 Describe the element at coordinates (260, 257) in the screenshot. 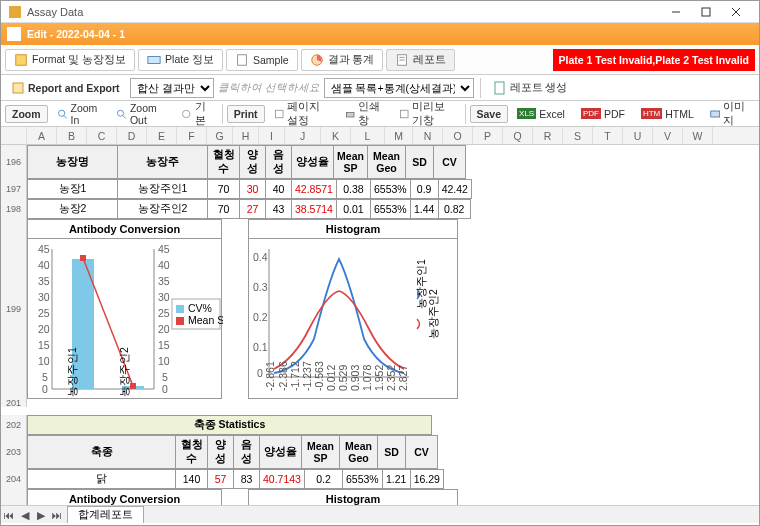

I see `svg-text: 0.4` at that location.